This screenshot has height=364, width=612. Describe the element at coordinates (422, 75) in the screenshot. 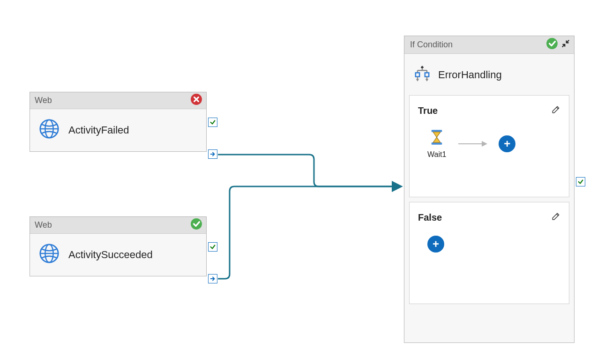

I see `condition-icon` at that location.